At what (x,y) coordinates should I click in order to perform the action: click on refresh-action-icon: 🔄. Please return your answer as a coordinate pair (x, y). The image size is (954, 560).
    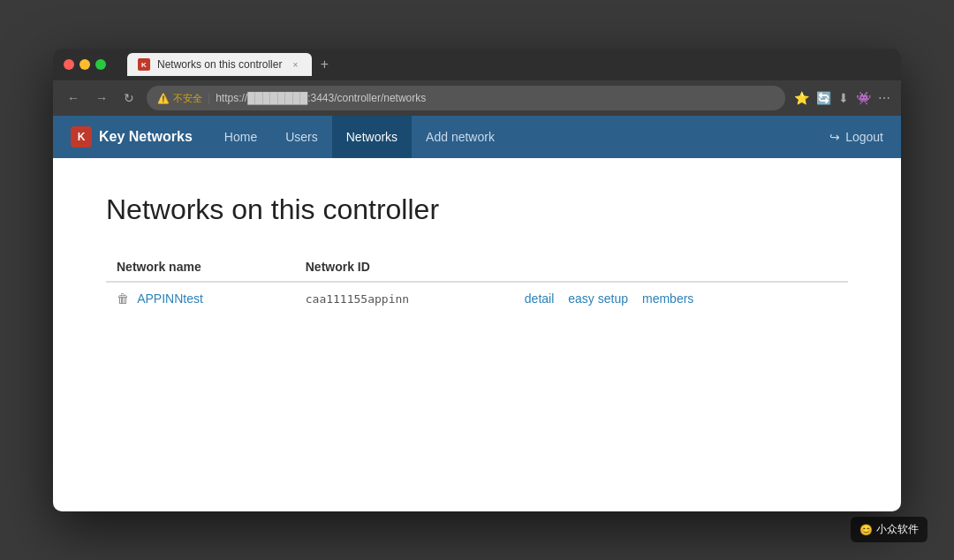
    Looking at the image, I should click on (823, 98).